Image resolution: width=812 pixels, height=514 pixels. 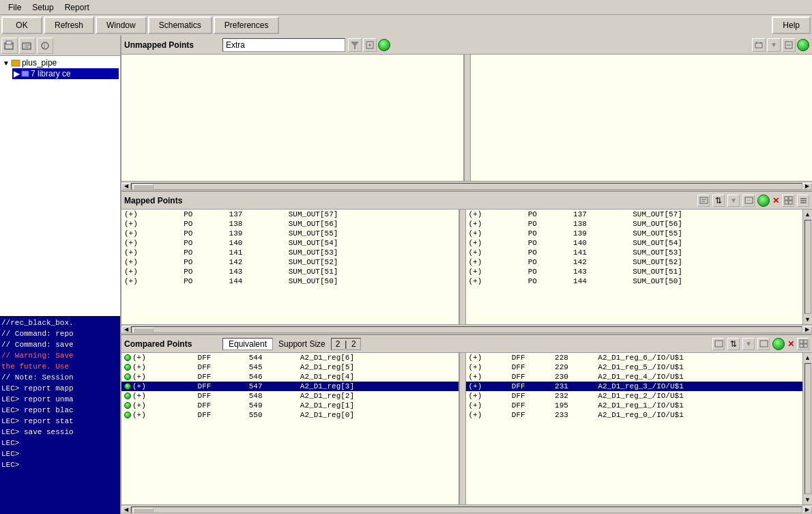 I want to click on console-line: LEC>, so click(x=60, y=454).